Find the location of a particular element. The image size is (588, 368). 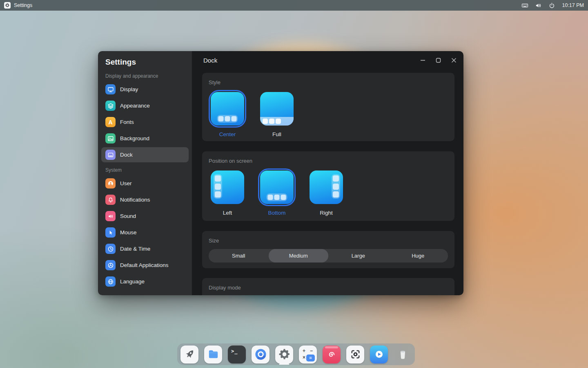

dock-item-file-manager is located at coordinates (213, 354).